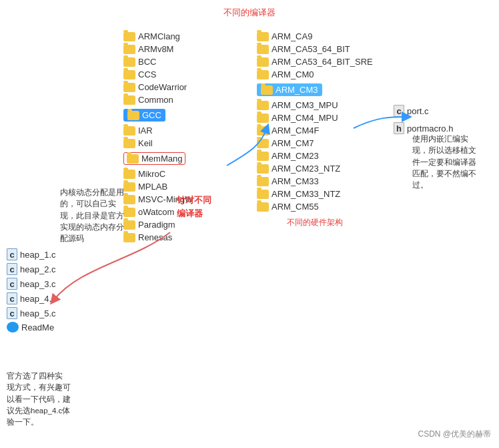 The height and width of the screenshot is (448, 499). What do you see at coordinates (315, 118) in the screenshot?
I see `folder-arm-cm4-mpu: ARM_CM4_MPU` at bounding box center [315, 118].